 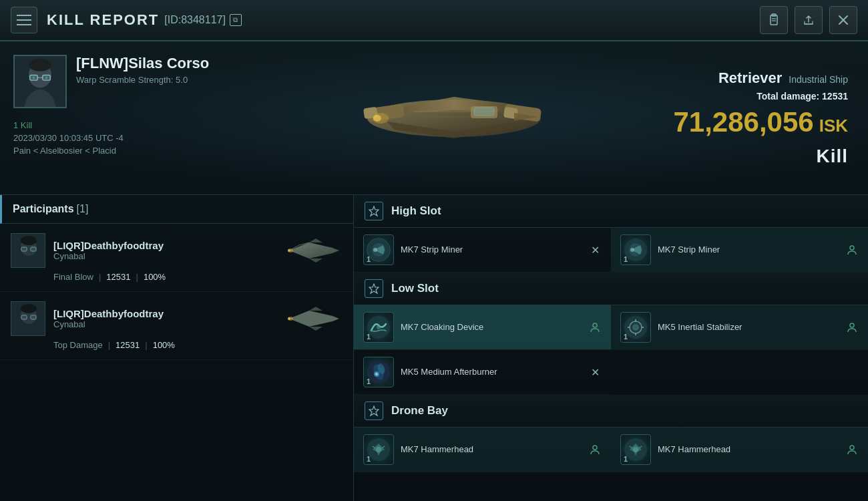 What do you see at coordinates (740, 327) in the screenshot?
I see `module-item-stab: 1 MK5 Inertial Stabilizer` at bounding box center [740, 327].